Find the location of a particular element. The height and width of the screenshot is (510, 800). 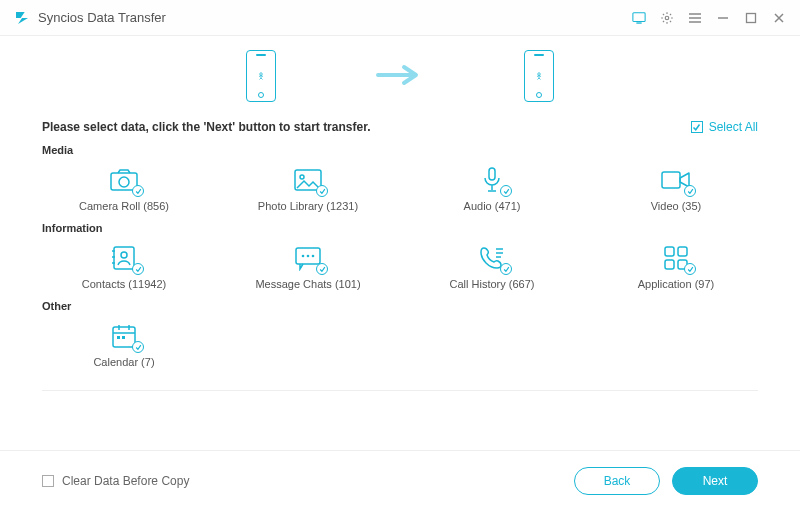

minimize-button is located at coordinates (723, 18).